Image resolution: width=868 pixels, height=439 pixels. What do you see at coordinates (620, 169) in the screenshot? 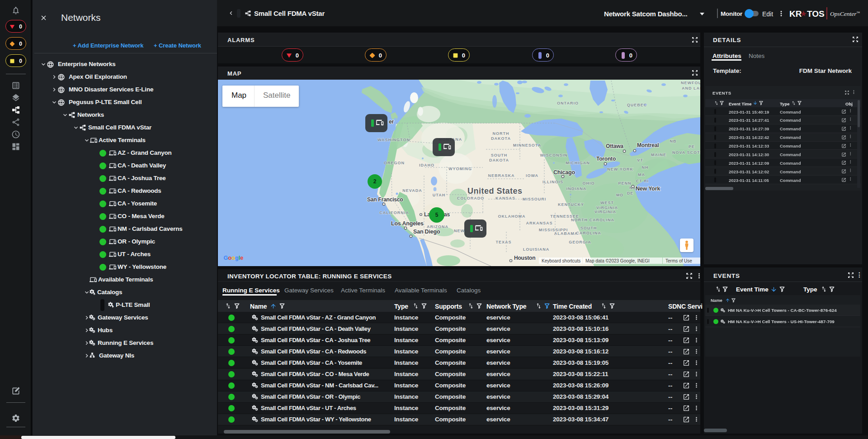
I see `svg-text: NEW YORK` at bounding box center [620, 169].